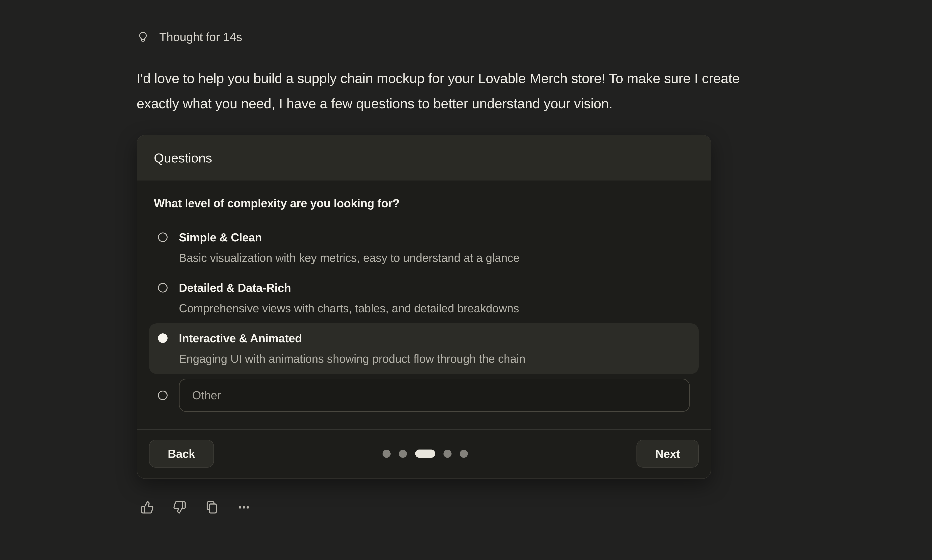 Image resolution: width=932 pixels, height=560 pixels. Describe the element at coordinates (349, 248) in the screenshot. I see `option-text: Simple & Clean Basic visualization with …` at that location.